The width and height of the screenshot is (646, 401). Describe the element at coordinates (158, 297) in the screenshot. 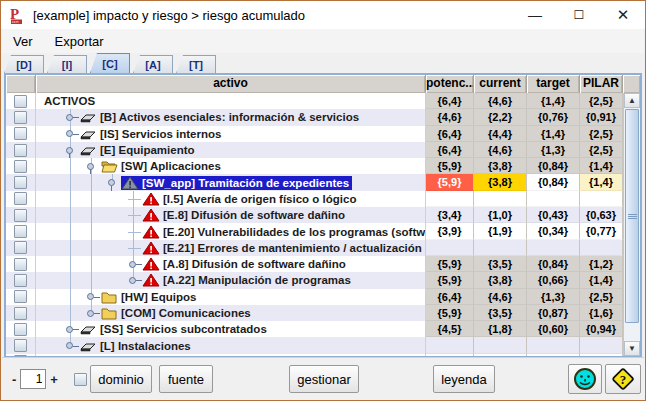

I see `tree-node-label: [HW] Equipos` at that location.